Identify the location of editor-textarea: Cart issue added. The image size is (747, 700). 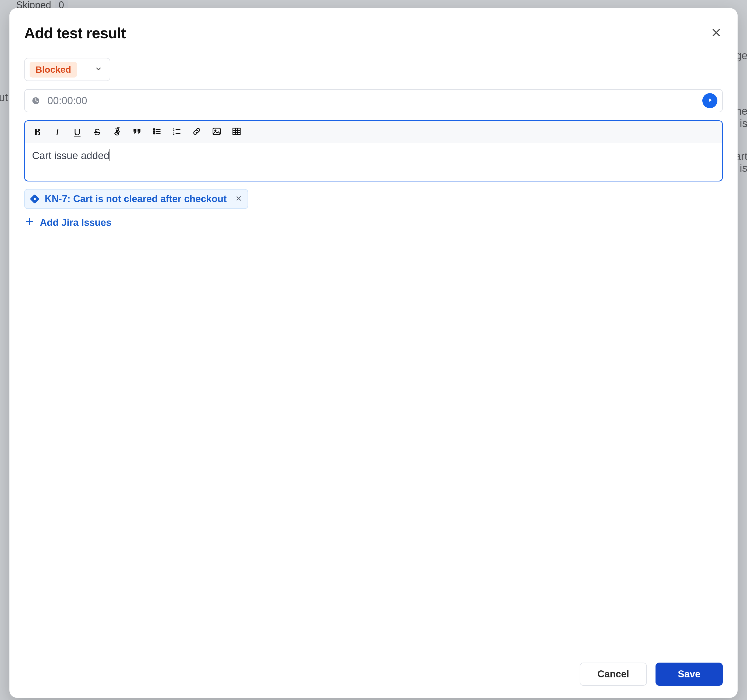
(374, 162).